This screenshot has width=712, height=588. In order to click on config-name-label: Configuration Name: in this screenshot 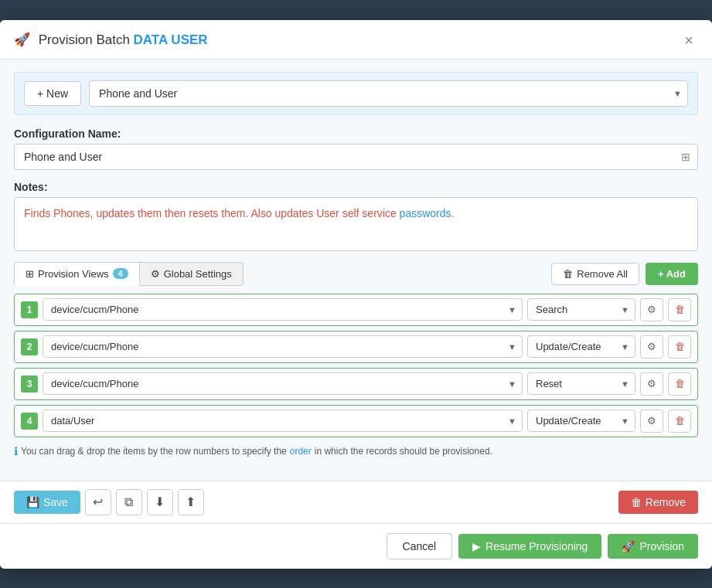, I will do `click(356, 134)`.